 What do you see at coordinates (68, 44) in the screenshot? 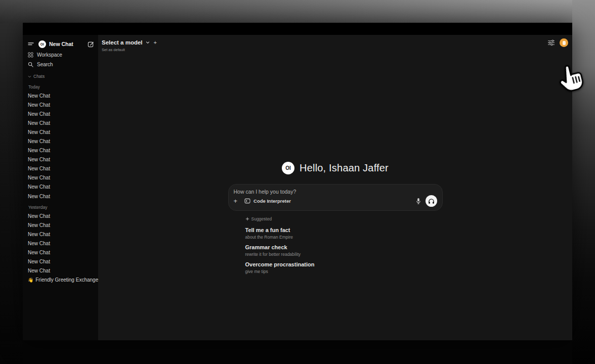
I see `sidebar-title: New Chat` at bounding box center [68, 44].